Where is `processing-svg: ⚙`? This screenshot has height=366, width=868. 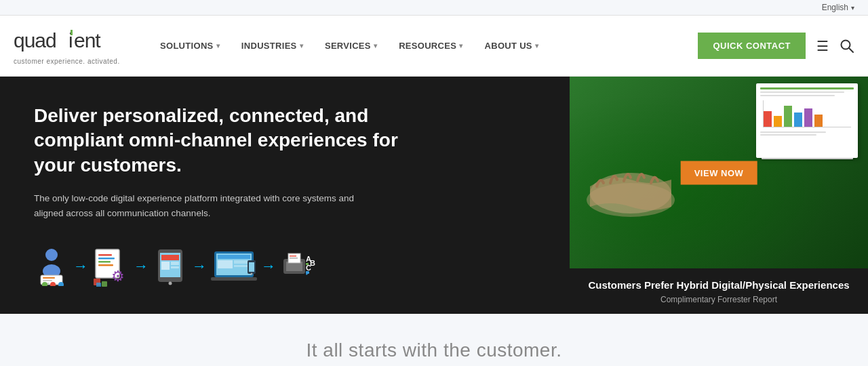 processing-svg: ⚙ is located at coordinates (111, 266).